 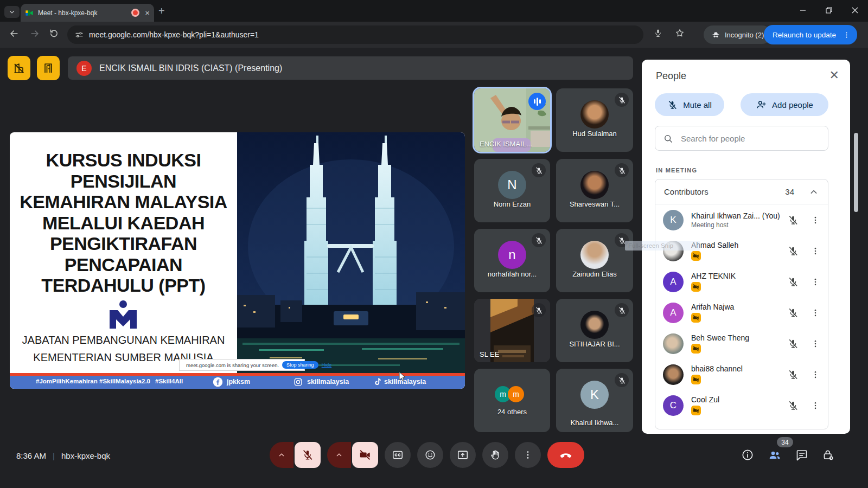 What do you see at coordinates (595, 133) in the screenshot?
I see `tile-name: Hud Sulaiman` at bounding box center [595, 133].